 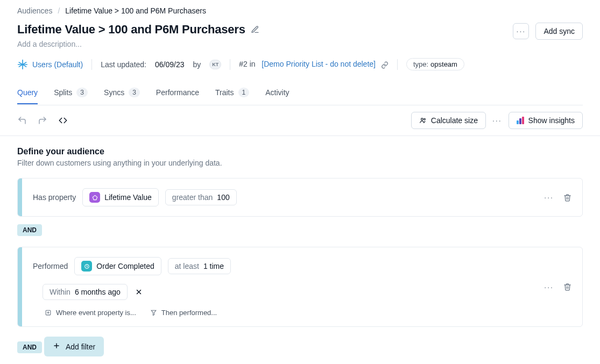 I want to click on tab-label: Syncs, so click(x=114, y=92).